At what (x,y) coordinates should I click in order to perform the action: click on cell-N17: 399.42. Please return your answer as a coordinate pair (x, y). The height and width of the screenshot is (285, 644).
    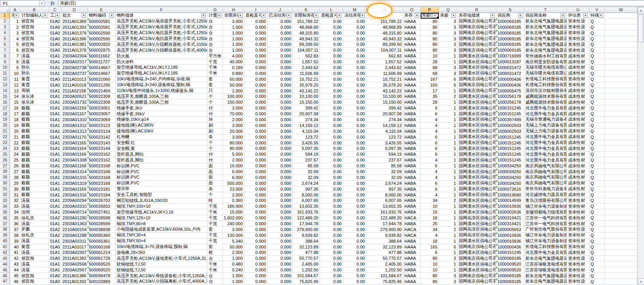
    Looking at the image, I should click on (385, 108).